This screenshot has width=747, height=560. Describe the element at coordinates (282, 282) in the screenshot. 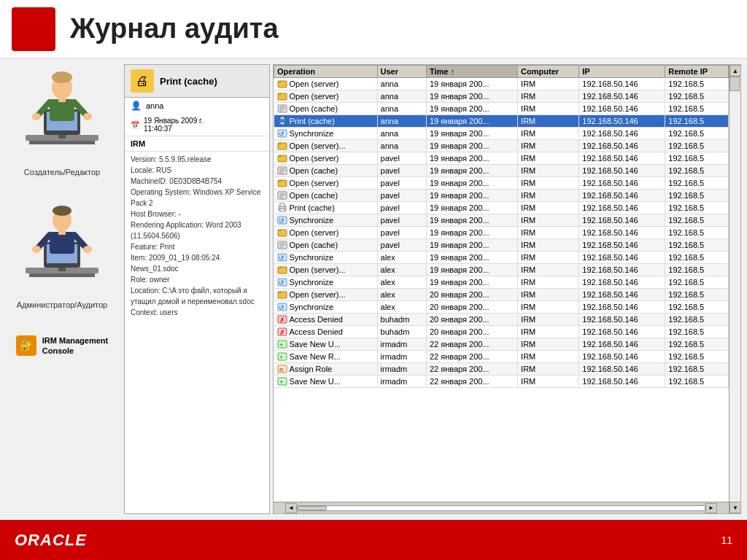

I see `operation-icon: ↺` at that location.